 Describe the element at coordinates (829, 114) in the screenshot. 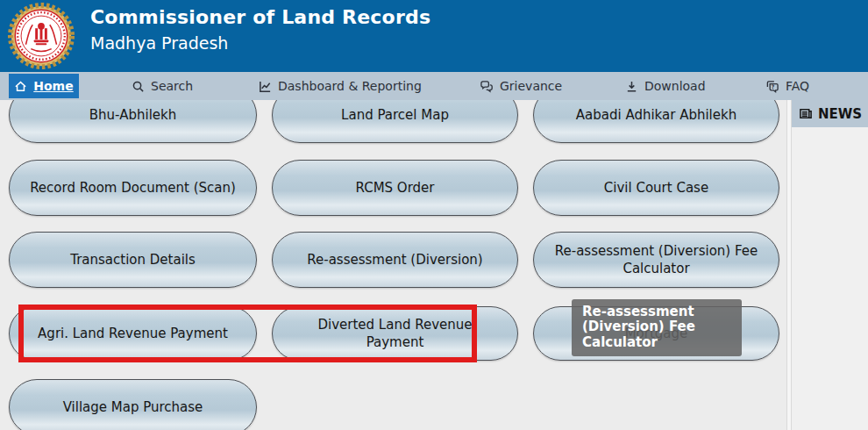

I see `news-header: NEWS` at that location.